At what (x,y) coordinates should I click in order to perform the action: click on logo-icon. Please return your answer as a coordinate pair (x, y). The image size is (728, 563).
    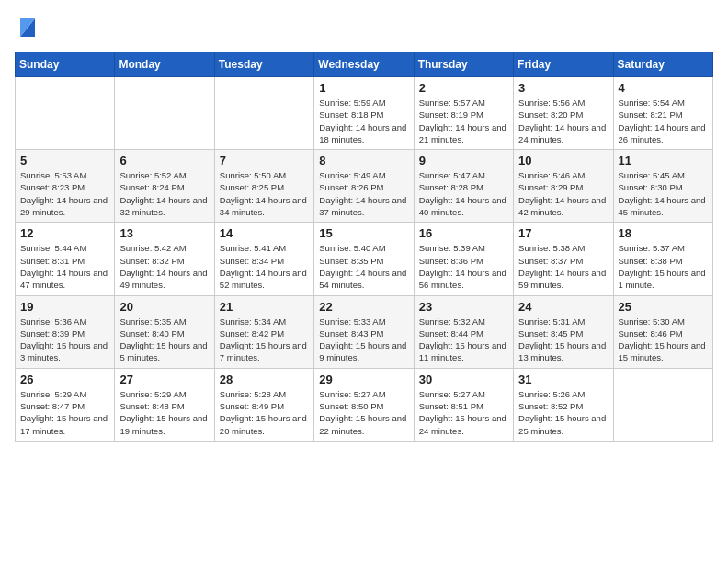
    Looking at the image, I should click on (28, 28).